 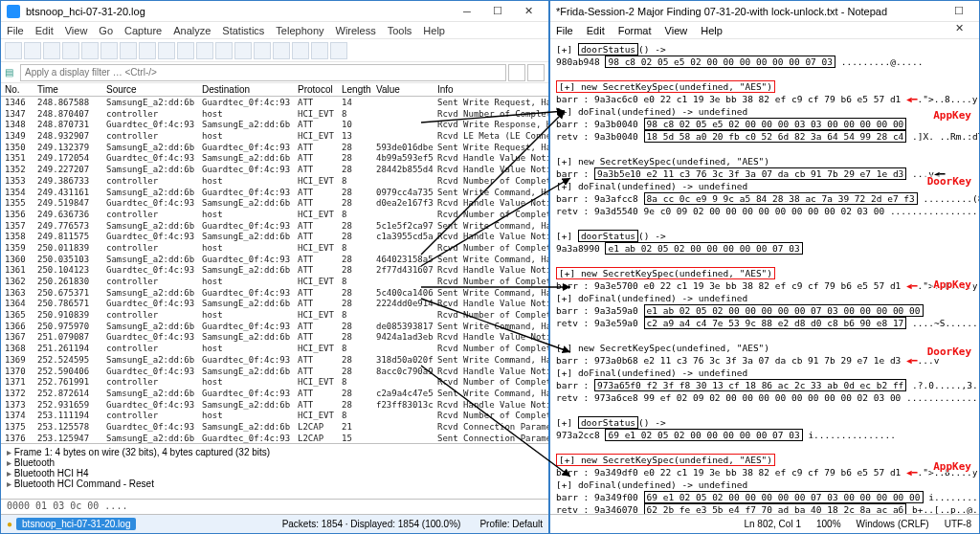 What do you see at coordinates (275, 236) in the screenshot?
I see `packet-row: 1358249.811575Guardtec_0f:4c:93 (…Samsun…` at bounding box center [275, 236].